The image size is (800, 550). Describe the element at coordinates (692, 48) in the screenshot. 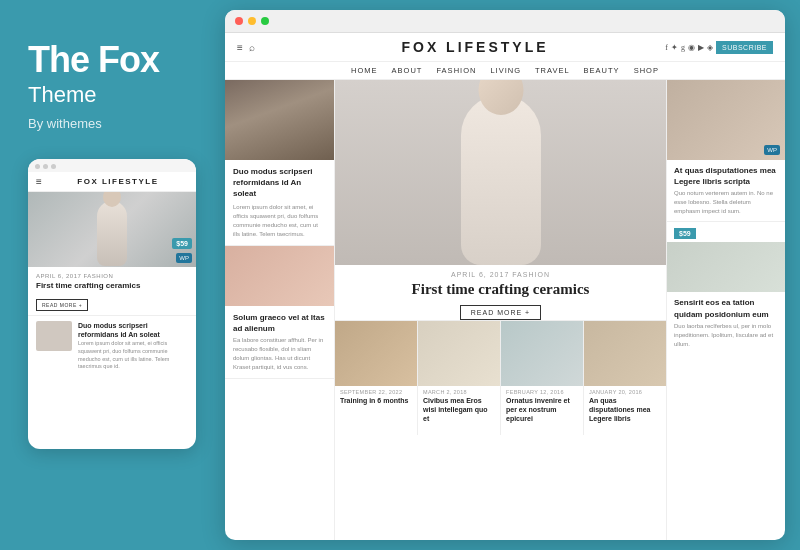

I see `instagram-icon: ◉` at that location.